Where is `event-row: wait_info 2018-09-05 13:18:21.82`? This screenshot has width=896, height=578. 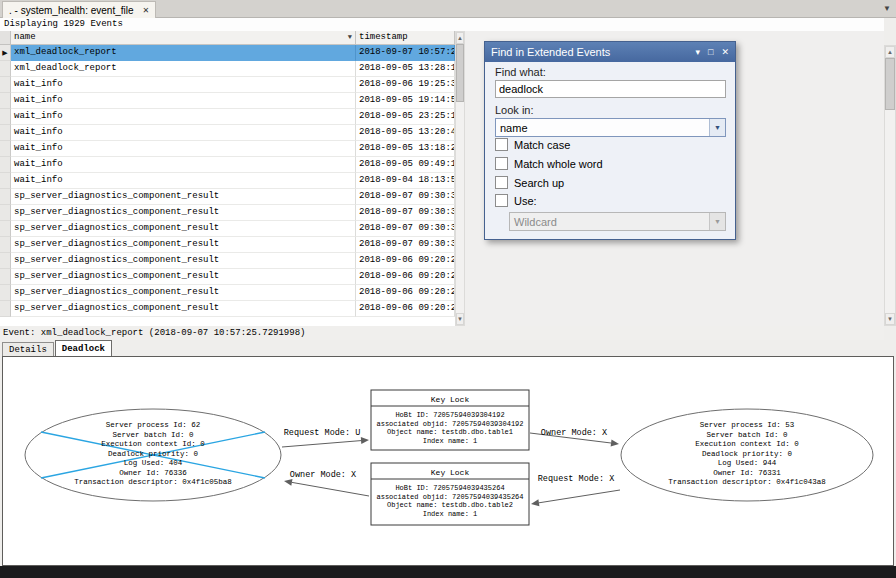 event-row: wait_info 2018-09-05 13:18:21.82 is located at coordinates (228, 149).